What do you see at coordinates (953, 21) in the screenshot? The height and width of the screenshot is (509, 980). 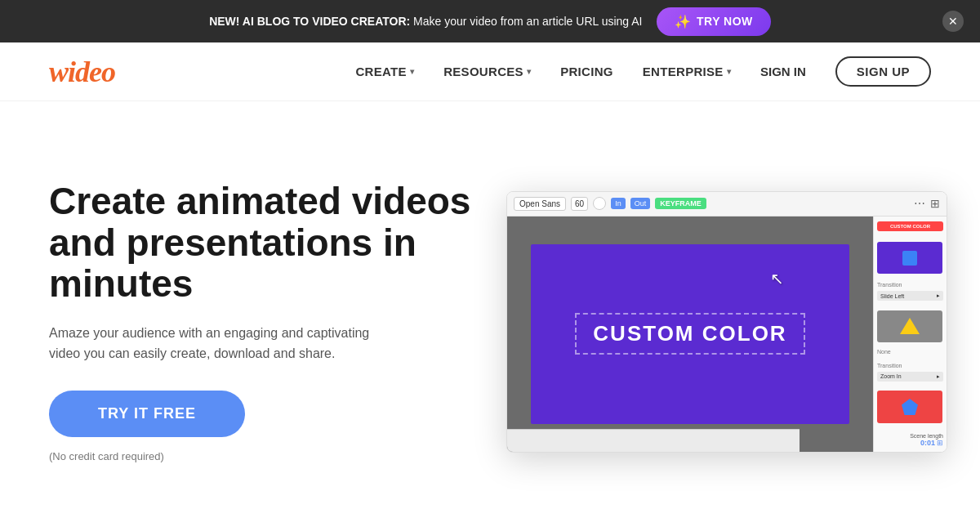 I see `close-announcement-button: ✕` at bounding box center [953, 21].